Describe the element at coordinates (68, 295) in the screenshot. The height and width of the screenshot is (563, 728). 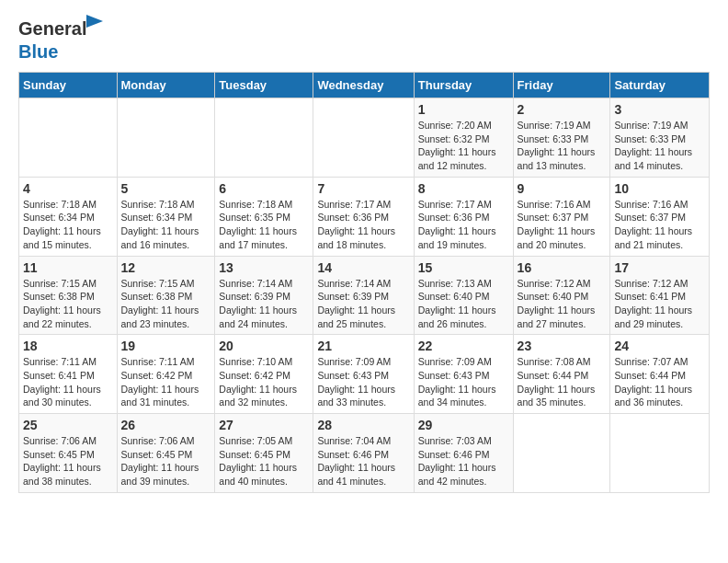
I see `calendar-cell: 11Sunrise: 7:15 AM Sunset: 6:38 PM Dayli…` at that location.